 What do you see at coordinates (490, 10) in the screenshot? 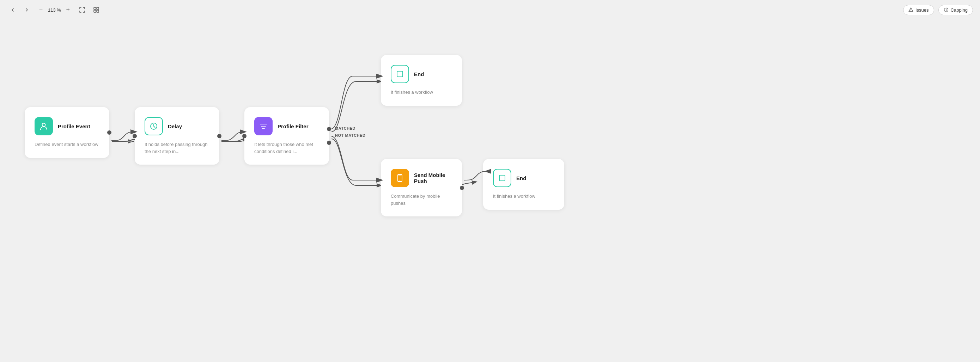
I see `toolbar: − 113 % +` at bounding box center [490, 10].